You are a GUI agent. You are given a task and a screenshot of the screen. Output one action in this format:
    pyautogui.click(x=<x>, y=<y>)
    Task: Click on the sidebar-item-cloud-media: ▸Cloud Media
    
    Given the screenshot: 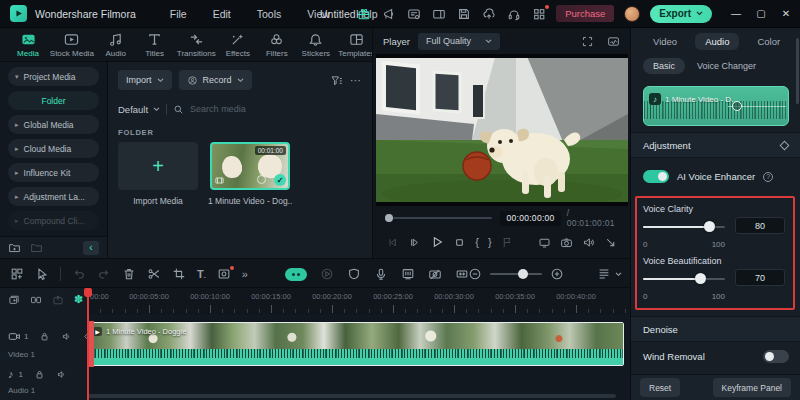 What is the action you would take?
    pyautogui.click(x=54, y=148)
    